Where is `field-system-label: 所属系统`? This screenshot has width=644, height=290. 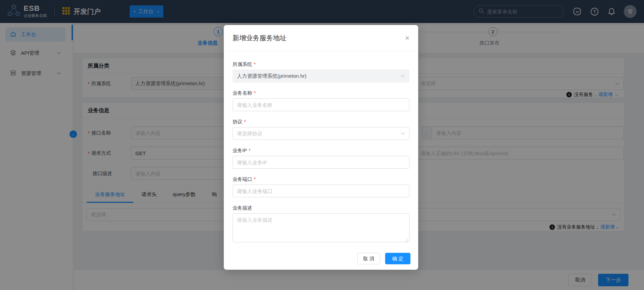
field-system-label: 所属系统 is located at coordinates (242, 64).